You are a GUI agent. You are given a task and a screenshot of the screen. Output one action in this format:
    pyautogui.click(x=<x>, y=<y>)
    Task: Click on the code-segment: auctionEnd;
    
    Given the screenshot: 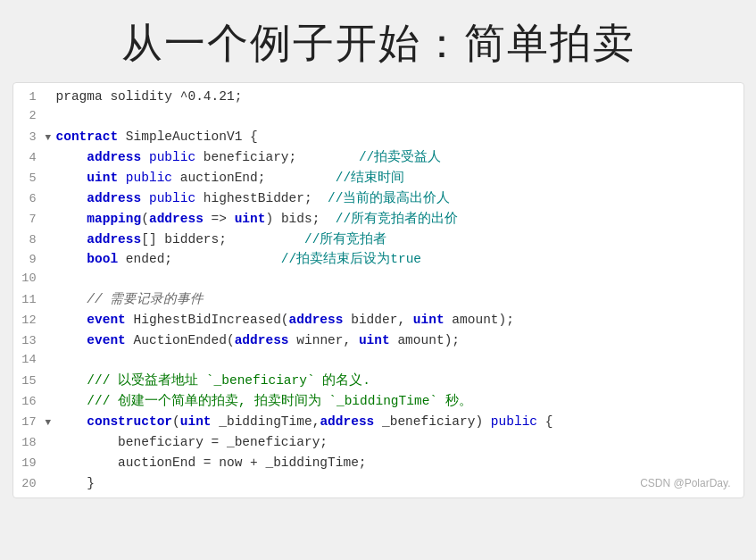 What is the action you would take?
    pyautogui.click(x=253, y=178)
    